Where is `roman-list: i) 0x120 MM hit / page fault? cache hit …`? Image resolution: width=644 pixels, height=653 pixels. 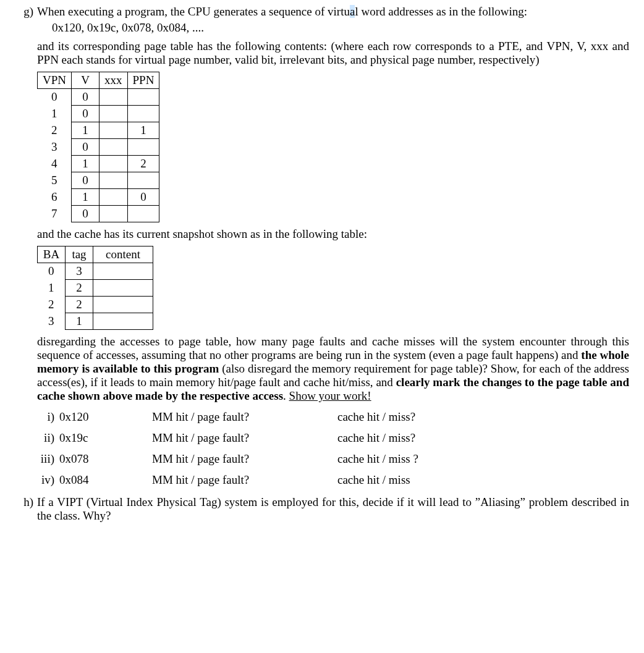 roman-list: i) 0x120 MM hit / page fault? cache hit … is located at coordinates (328, 449).